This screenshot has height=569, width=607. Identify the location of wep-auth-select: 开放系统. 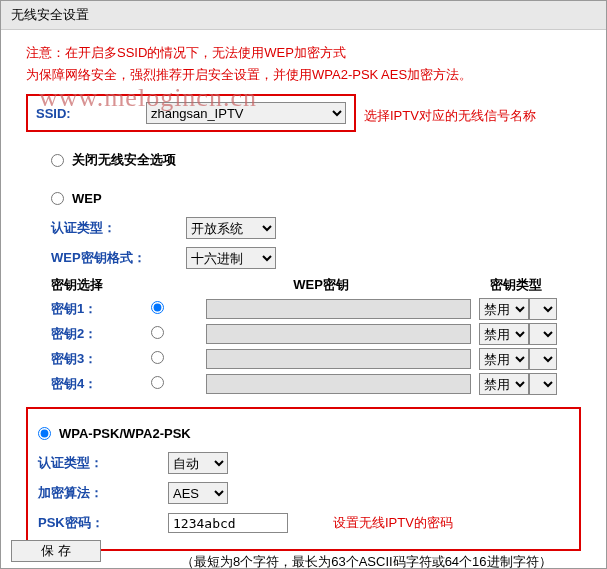
(231, 228).